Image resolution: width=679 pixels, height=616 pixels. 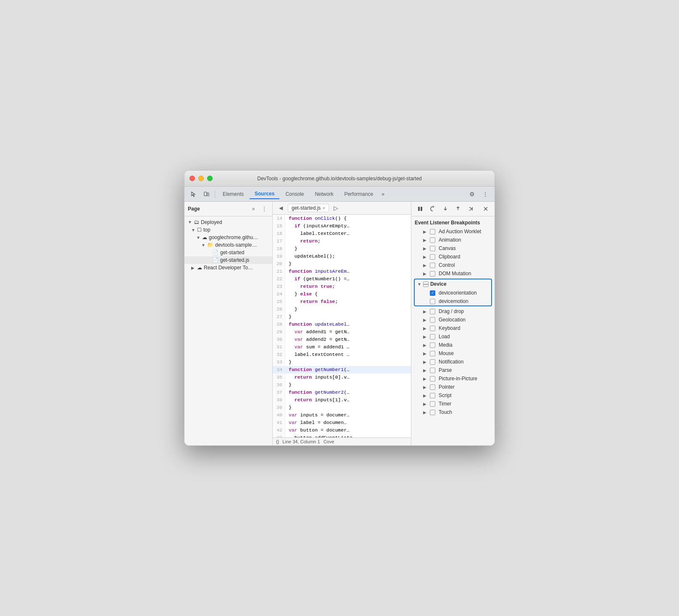 What do you see at coordinates (433, 404) in the screenshot?
I see `bp-check-timer` at bounding box center [433, 404].